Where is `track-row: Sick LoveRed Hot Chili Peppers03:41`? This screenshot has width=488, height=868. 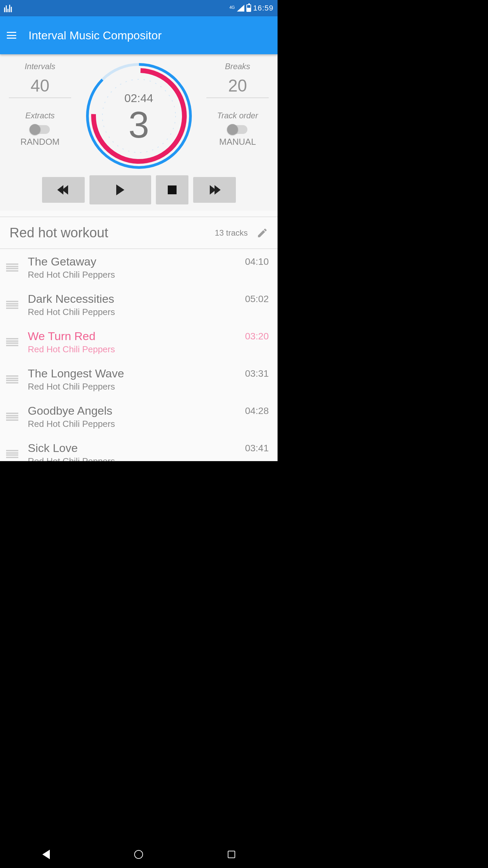 track-row: Sick LoveRed Hot Chili Peppers03:41 is located at coordinates (139, 448).